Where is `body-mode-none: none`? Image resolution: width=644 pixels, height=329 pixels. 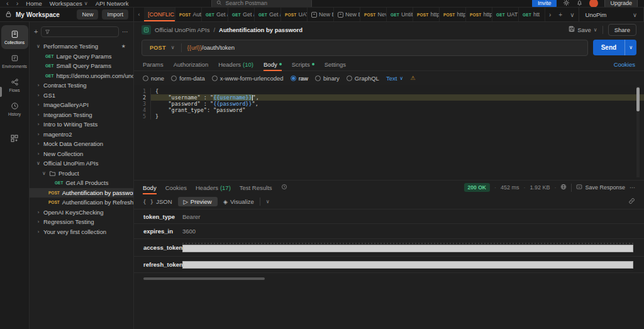 body-mode-none: none is located at coordinates (153, 78).